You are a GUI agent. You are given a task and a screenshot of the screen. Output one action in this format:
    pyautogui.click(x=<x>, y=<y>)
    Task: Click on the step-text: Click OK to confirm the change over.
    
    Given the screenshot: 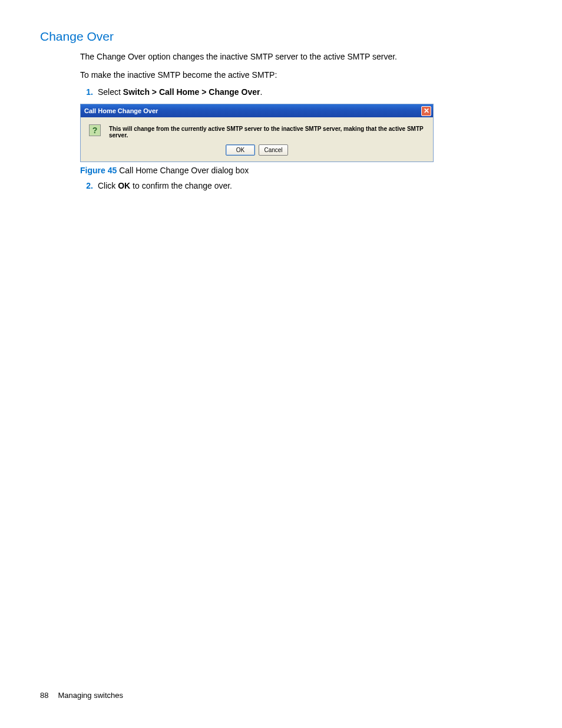 What is the action you would take?
    pyautogui.click(x=165, y=186)
    